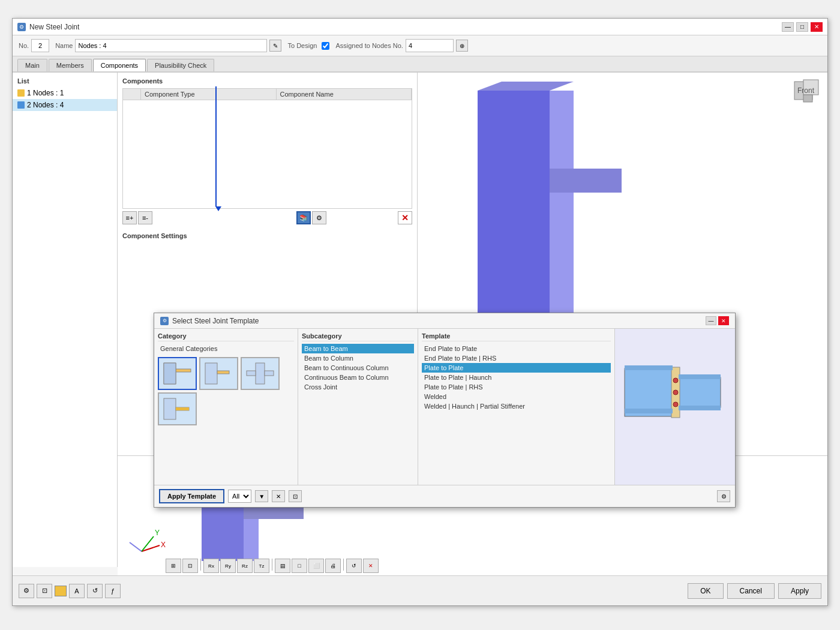 Image resolution: width=840 pixels, height=630 pixels. Describe the element at coordinates (333, 566) in the screenshot. I see `bvt-print: 🖨` at that location.